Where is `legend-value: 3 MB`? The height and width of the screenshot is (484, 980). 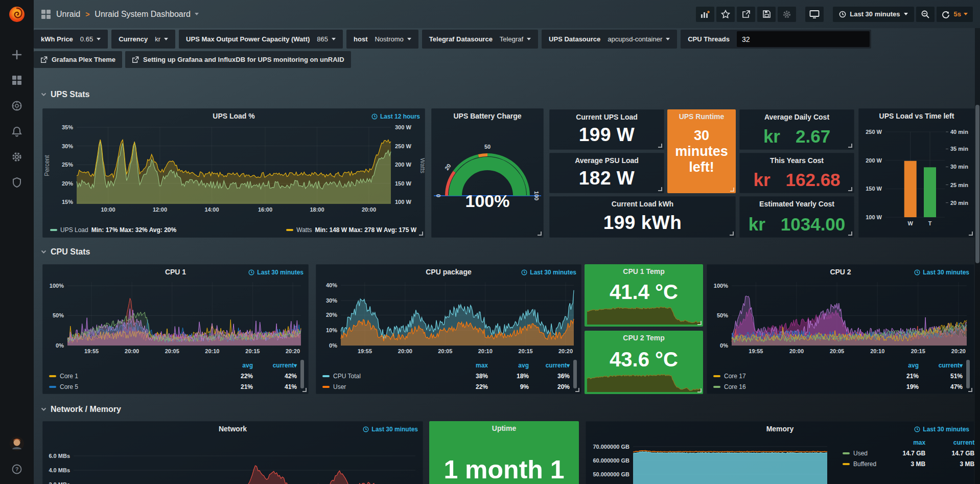
legend-value: 3 MB is located at coordinates (901, 464).